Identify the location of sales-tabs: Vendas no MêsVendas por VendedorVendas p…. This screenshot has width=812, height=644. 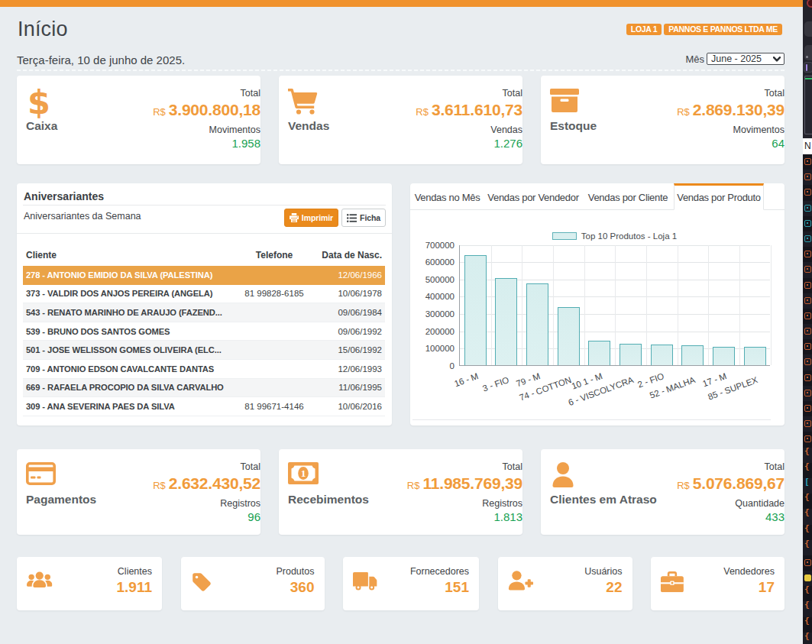
(597, 197).